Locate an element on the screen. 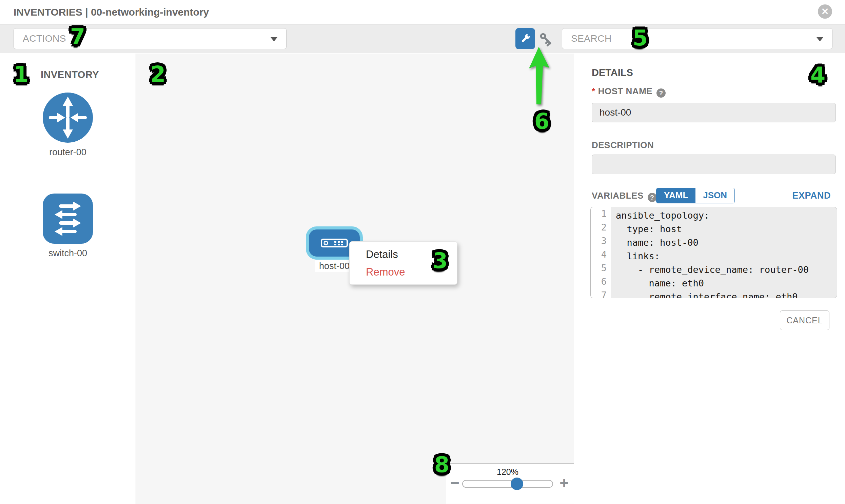  server-icon is located at coordinates (334, 243).